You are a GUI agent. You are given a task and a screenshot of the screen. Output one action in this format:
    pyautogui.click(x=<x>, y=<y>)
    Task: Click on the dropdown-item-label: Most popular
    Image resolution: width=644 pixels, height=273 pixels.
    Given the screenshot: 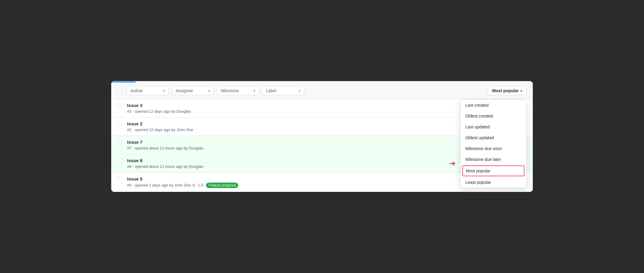 What is the action you would take?
    pyautogui.click(x=478, y=171)
    